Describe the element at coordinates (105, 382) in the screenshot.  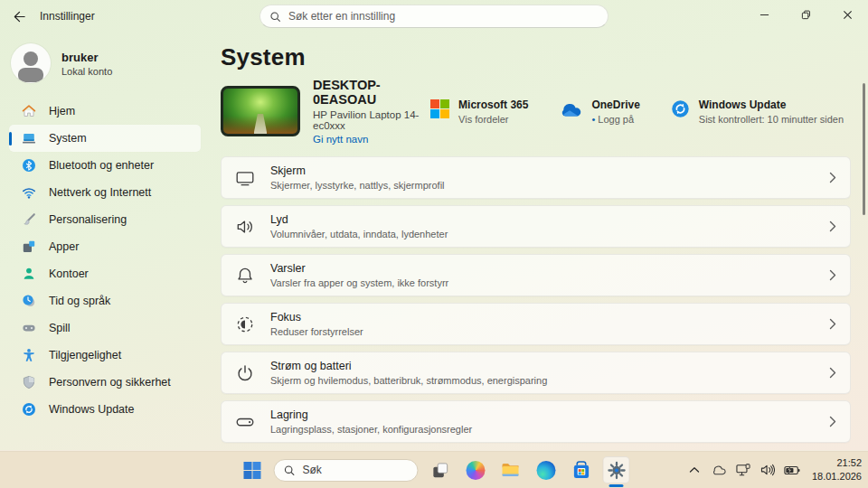
I see `sidebar-item-personvern-og-sikkerhet: Personvern og sikkerhet` at that location.